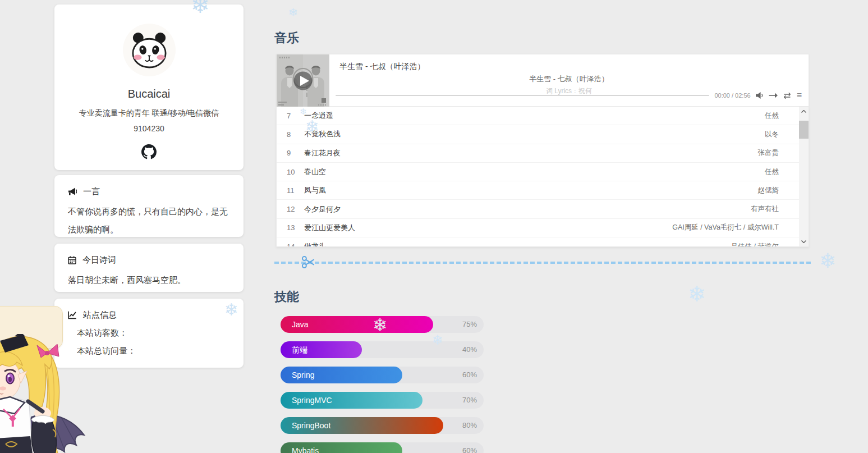 This screenshot has width=868, height=453. I want to click on track-title: 今夕是何夕, so click(527, 209).